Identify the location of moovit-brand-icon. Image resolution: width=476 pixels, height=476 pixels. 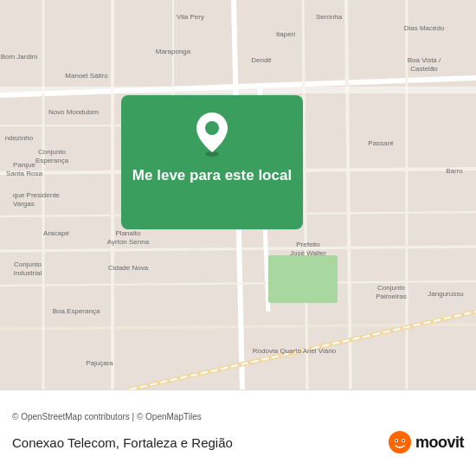
(400, 442).